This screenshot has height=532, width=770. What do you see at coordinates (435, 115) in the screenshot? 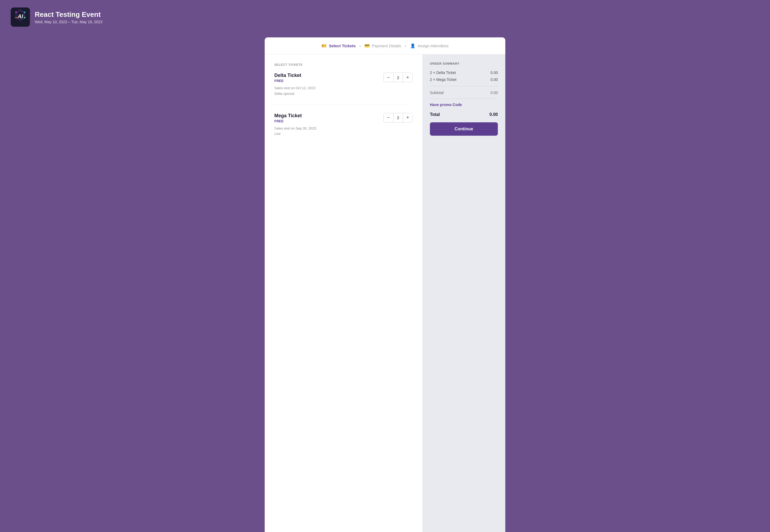
I see `total-label: Total` at bounding box center [435, 115].